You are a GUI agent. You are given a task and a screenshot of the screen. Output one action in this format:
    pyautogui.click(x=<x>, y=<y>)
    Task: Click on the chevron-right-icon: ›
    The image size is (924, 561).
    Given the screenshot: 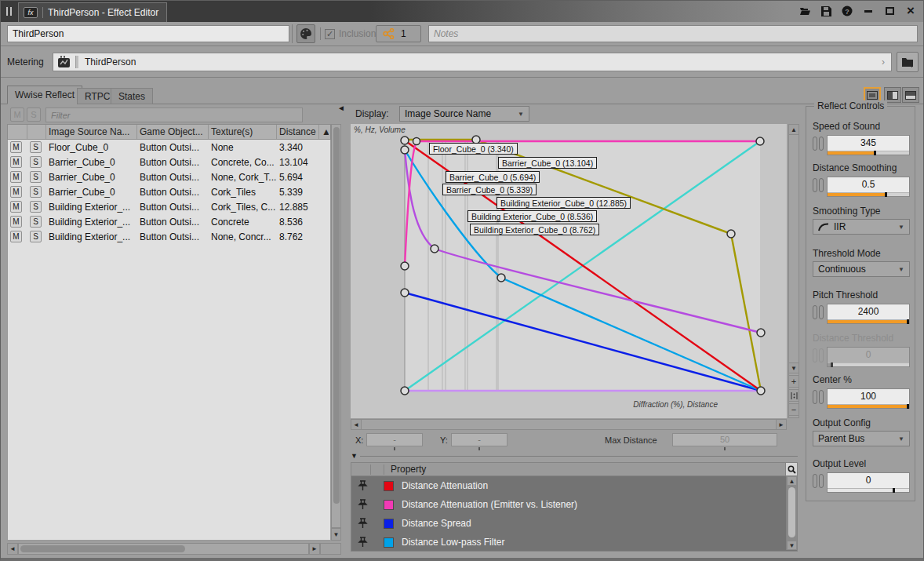 What is the action you would take?
    pyautogui.click(x=883, y=62)
    